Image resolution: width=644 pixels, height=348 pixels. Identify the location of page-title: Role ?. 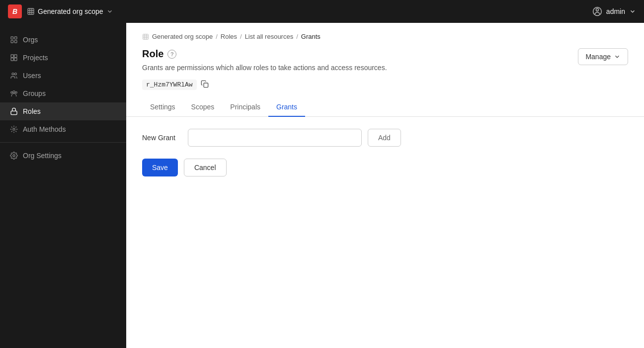
(264, 54).